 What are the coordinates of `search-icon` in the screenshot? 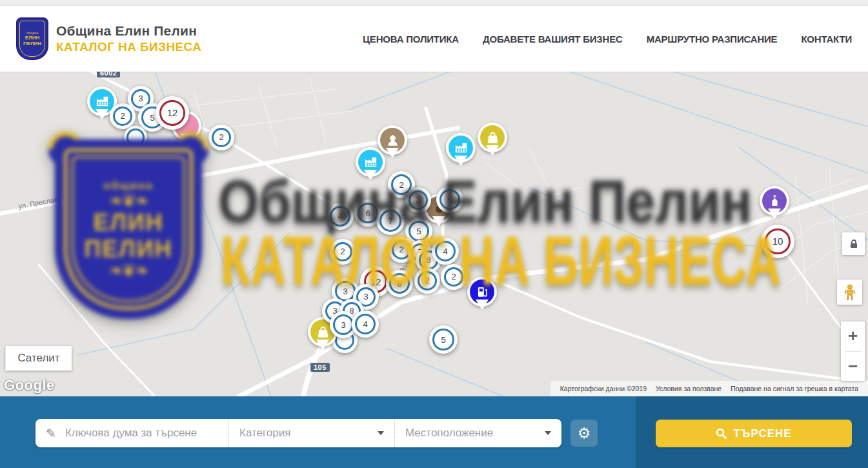 It's located at (722, 434).